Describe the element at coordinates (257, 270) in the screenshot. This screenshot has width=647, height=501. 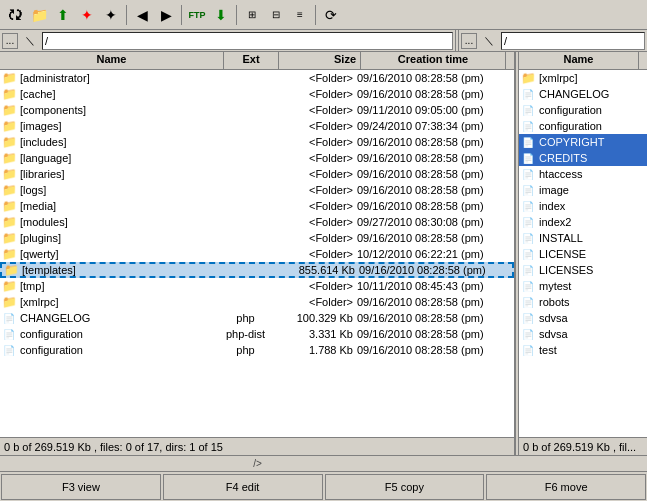
I see `left-file-row: 📁[templates]855.614 Kb09/16/2010 08:28:5…` at that location.